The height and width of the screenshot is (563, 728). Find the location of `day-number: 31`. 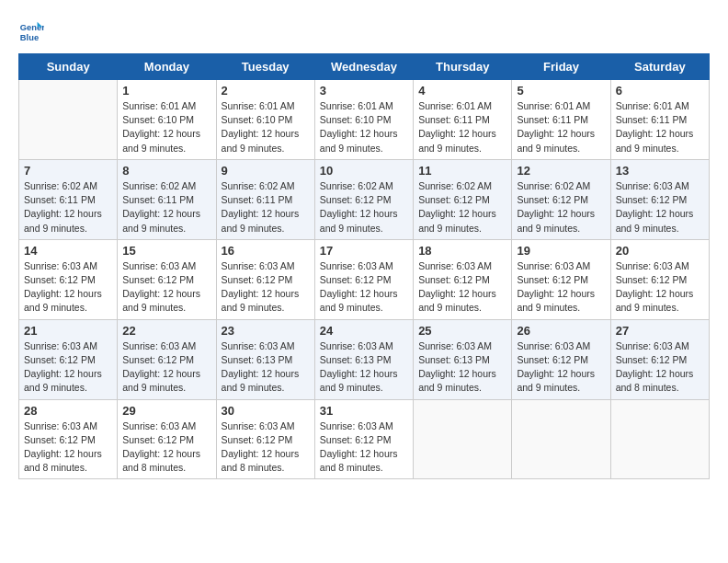

day-number: 31 is located at coordinates (364, 410).